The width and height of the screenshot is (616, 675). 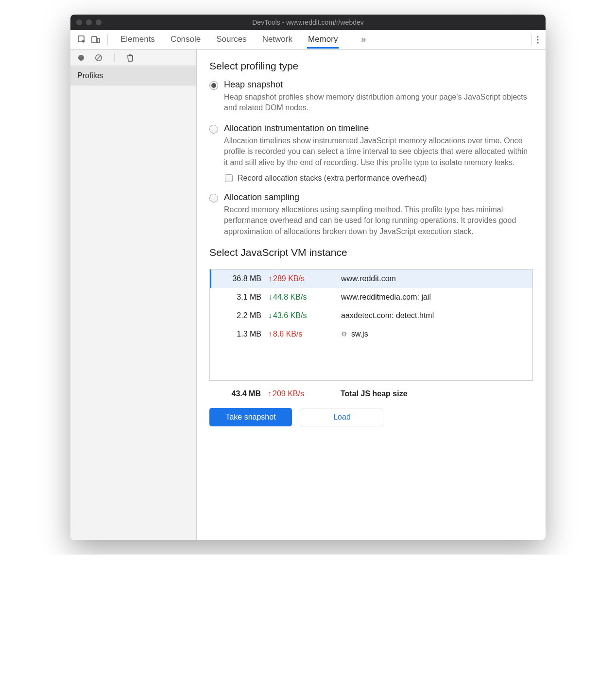 What do you see at coordinates (371, 394) in the screenshot?
I see `total-row: 43.4 MB ↑209 KB/s Total JS heap size` at bounding box center [371, 394].